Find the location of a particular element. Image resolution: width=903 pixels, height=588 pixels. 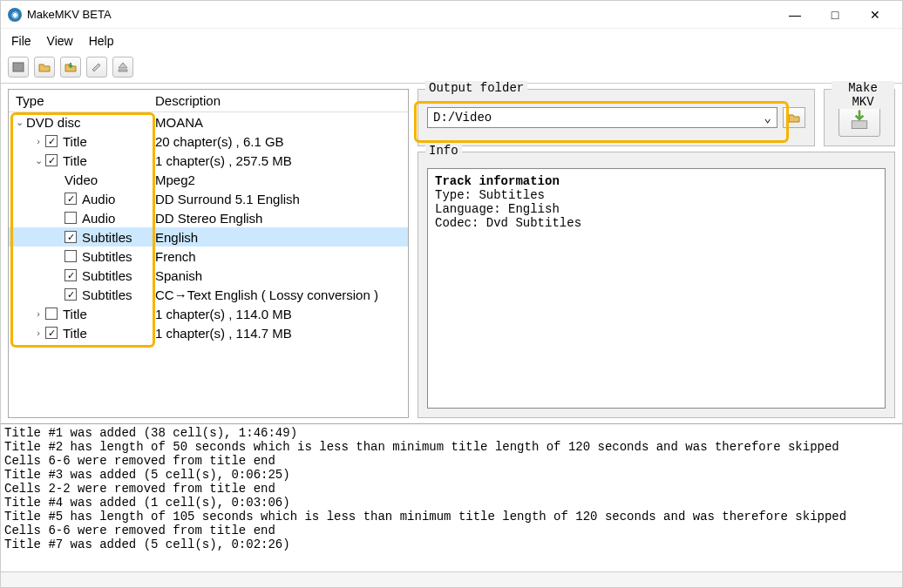

tree-row: ›Title20 chapter(s) , 6.1 GB is located at coordinates (208, 141).